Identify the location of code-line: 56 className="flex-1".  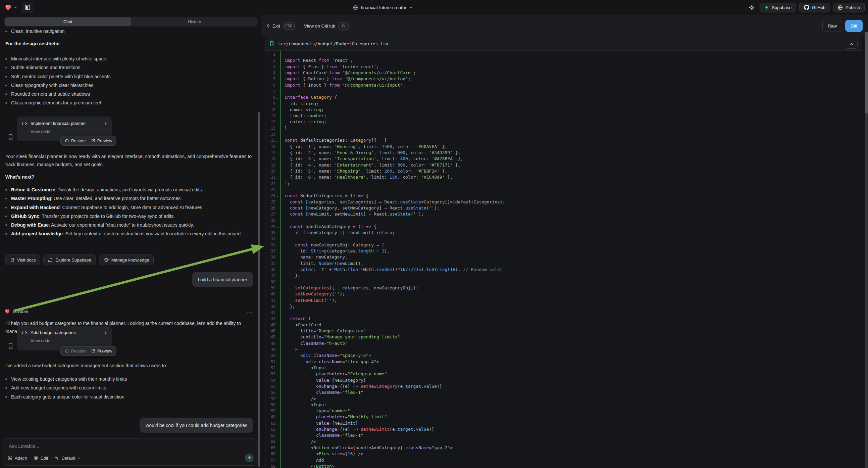
(564, 392).